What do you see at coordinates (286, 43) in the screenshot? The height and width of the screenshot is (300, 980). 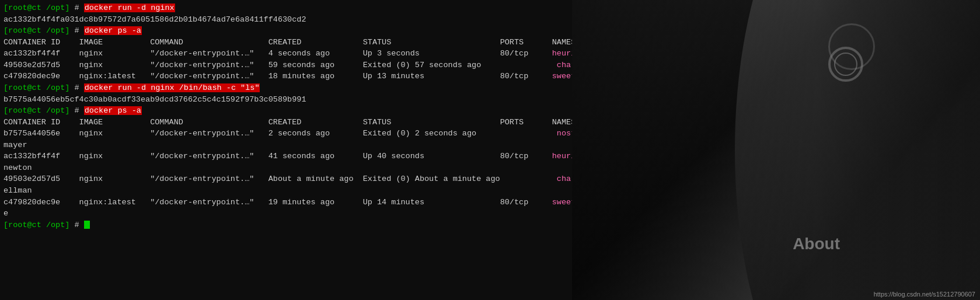 I see `table-header-1: CONTAINER ID IMAGE COMMAND CREATED STATU…` at bounding box center [286, 43].